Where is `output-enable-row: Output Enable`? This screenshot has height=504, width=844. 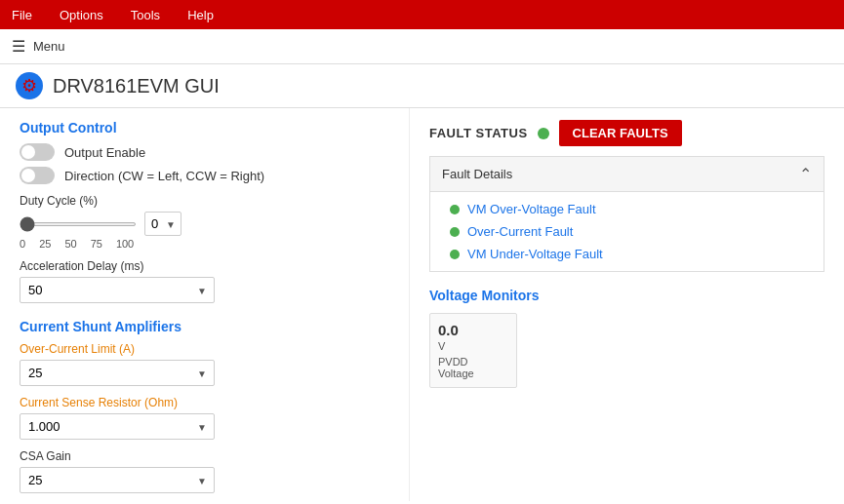 output-enable-row: Output Enable is located at coordinates (205, 152).